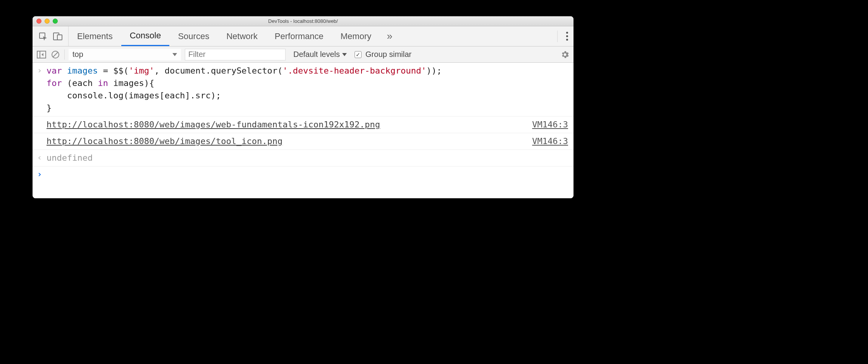 This screenshot has height=364, width=868. Describe the element at coordinates (194, 36) in the screenshot. I see `tab-sources: Sources` at that location.